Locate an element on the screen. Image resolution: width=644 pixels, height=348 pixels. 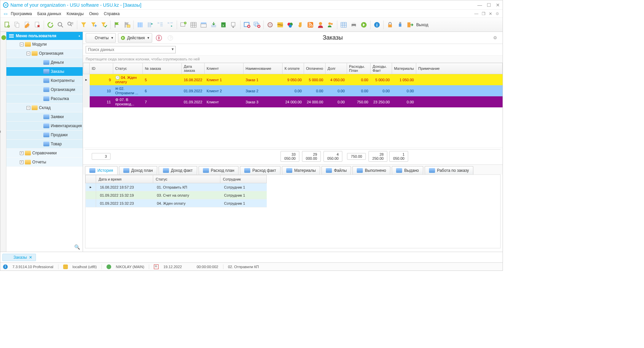
panel-settings-icon: ⚙ is located at coordinates (495, 38).